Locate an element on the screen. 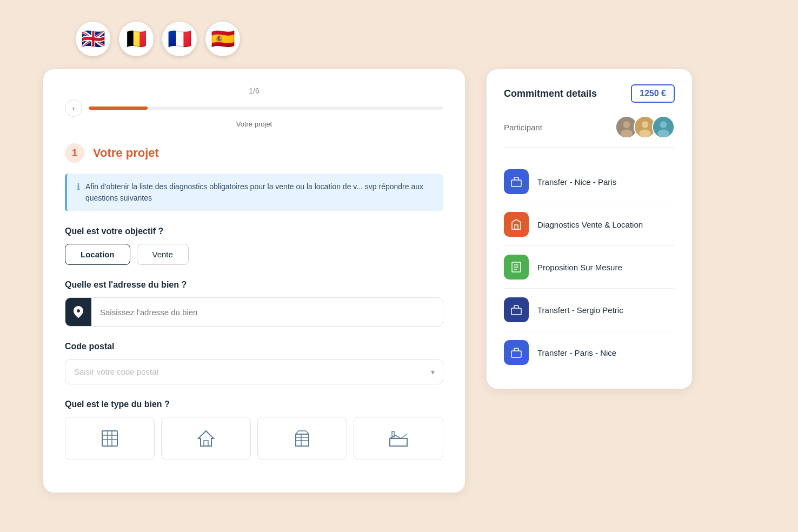  flag-be: 🇧🇪 is located at coordinates (136, 39).